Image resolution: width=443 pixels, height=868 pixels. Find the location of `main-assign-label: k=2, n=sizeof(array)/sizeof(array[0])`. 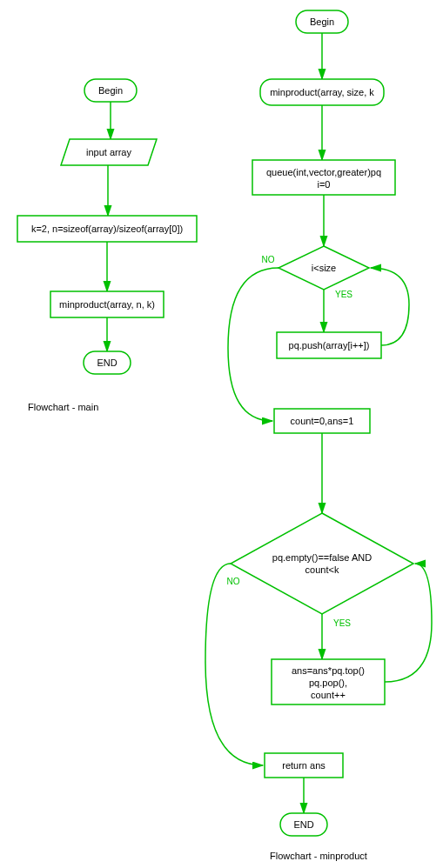

main-assign-label: k=2, n=sizeof(array)/sizeof(array[0]) is located at coordinates (107, 229).